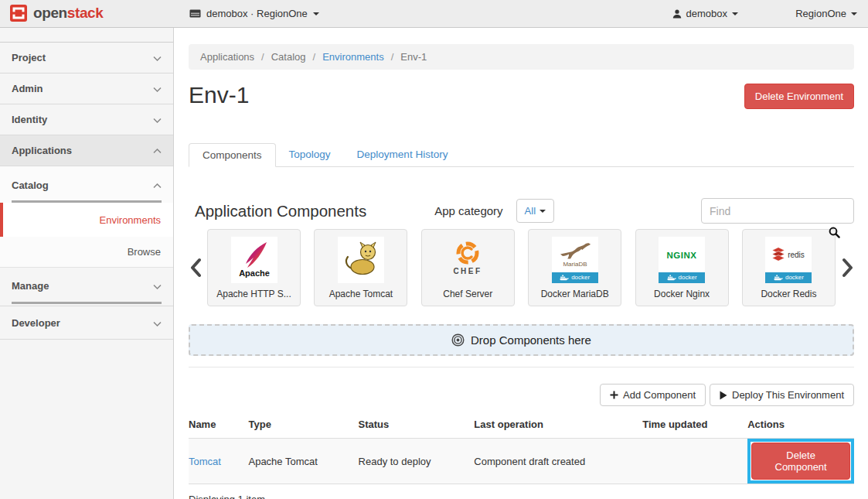 The image size is (868, 499). What do you see at coordinates (87, 217) in the screenshot?
I see `sidebar-catalog-panel: Catalog Environments Browse` at bounding box center [87, 217].